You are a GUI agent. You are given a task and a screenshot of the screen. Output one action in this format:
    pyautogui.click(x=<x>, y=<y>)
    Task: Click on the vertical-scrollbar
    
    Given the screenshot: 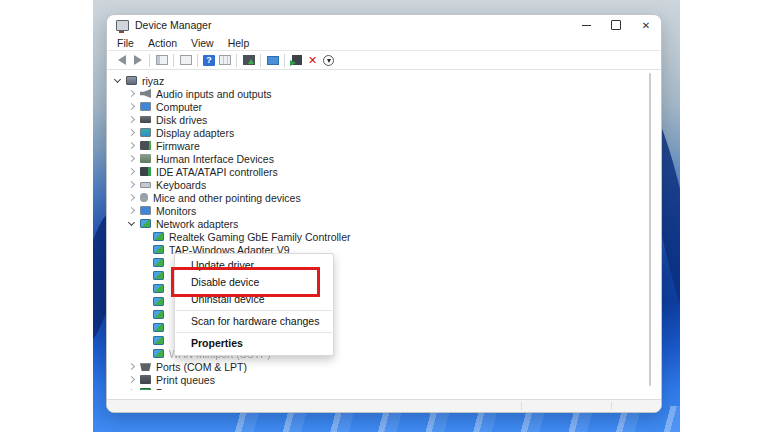 What is the action you would take?
    pyautogui.click(x=650, y=230)
    